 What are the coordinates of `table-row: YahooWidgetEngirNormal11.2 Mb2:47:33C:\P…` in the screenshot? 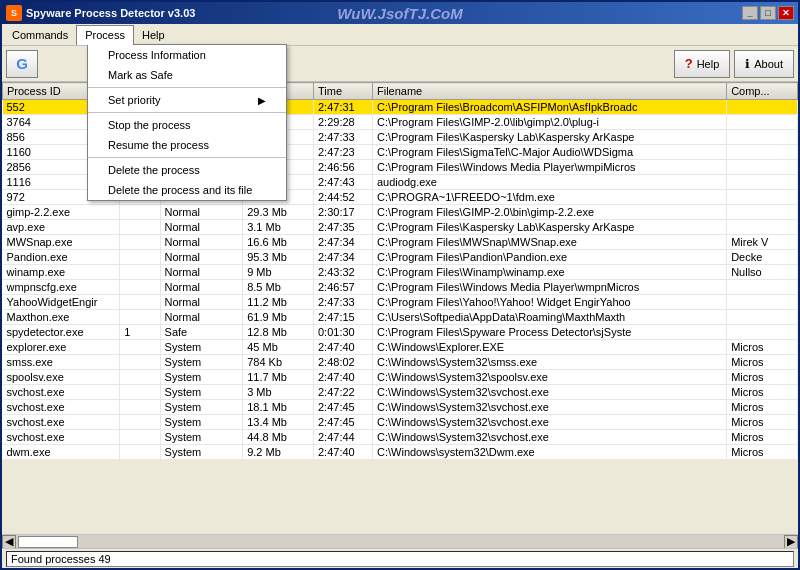 It's located at (400, 302).